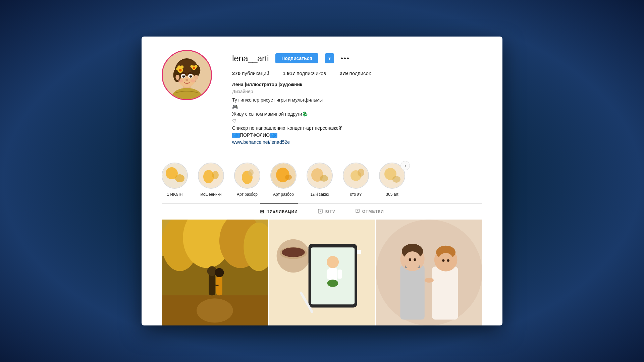 The height and width of the screenshot is (362, 644). What do you see at coordinates (329, 58) in the screenshot?
I see `dropdown-button: ▾` at bounding box center [329, 58].